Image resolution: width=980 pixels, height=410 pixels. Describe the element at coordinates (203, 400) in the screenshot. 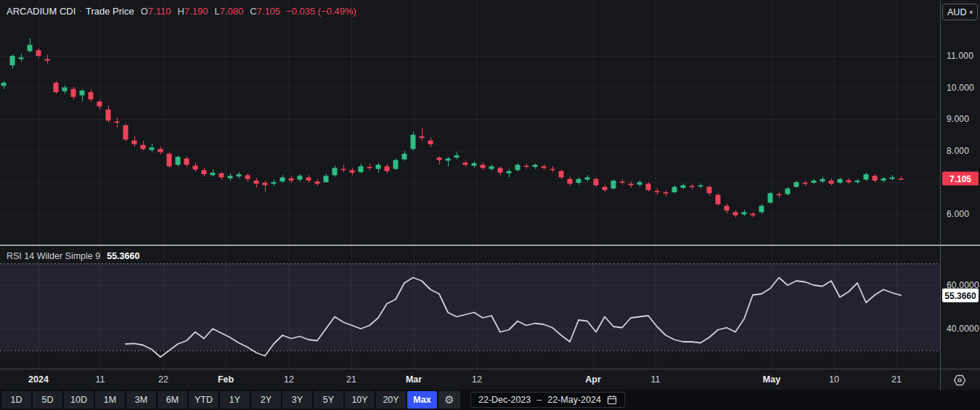

I see `range-button-ytd: YTD` at that location.